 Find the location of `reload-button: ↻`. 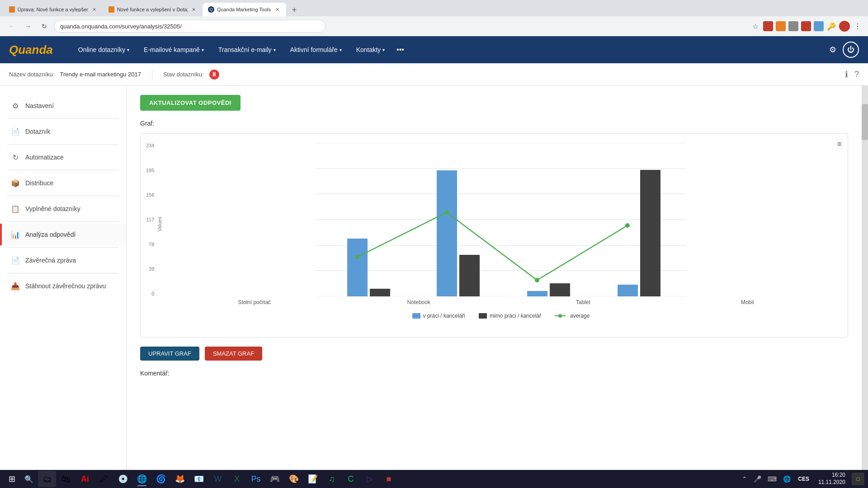

reload-button: ↻ is located at coordinates (44, 26).